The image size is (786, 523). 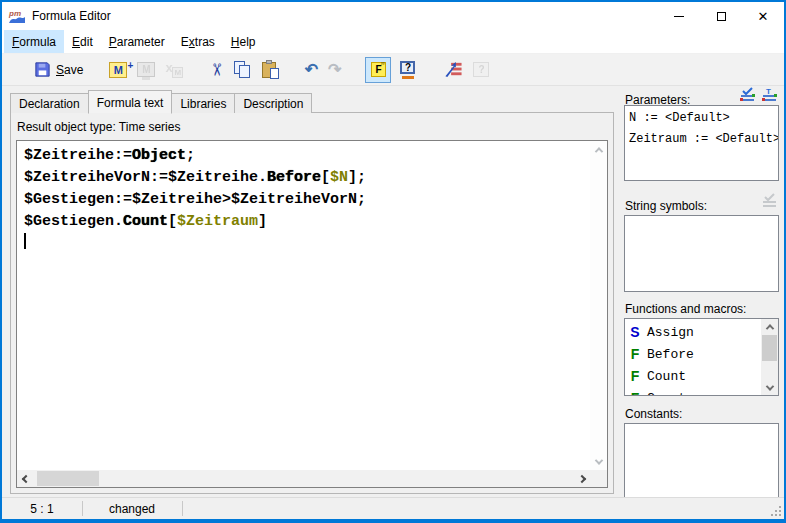 What do you see at coordinates (393, 70) in the screenshot?
I see `toolbar: Save M M x M ✂ ↶ ↷` at bounding box center [393, 70].